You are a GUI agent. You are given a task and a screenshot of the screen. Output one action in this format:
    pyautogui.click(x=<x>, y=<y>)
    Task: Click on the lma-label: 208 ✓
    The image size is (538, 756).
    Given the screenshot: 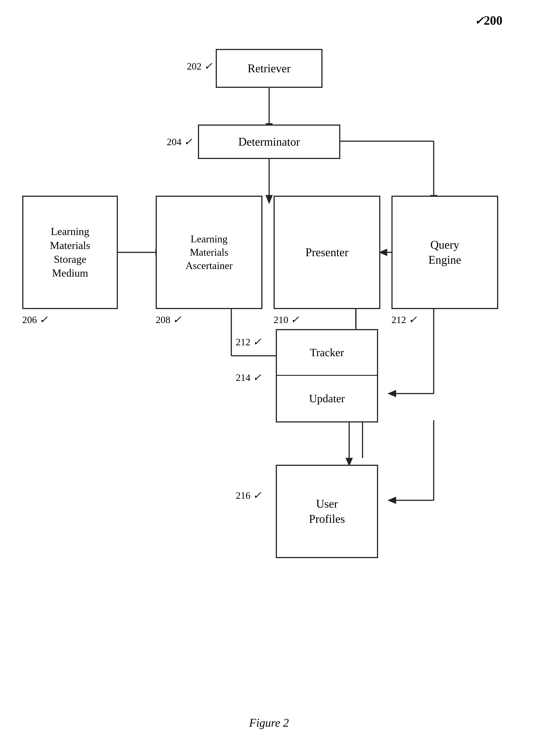 What is the action you would take?
    pyautogui.click(x=169, y=320)
    